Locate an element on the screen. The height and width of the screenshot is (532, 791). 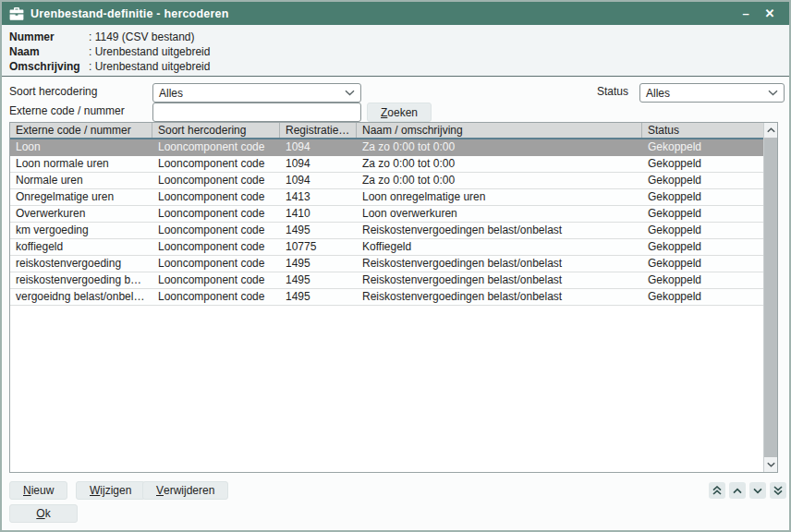
externe-code-label: Externe code / nummer is located at coordinates (67, 111).